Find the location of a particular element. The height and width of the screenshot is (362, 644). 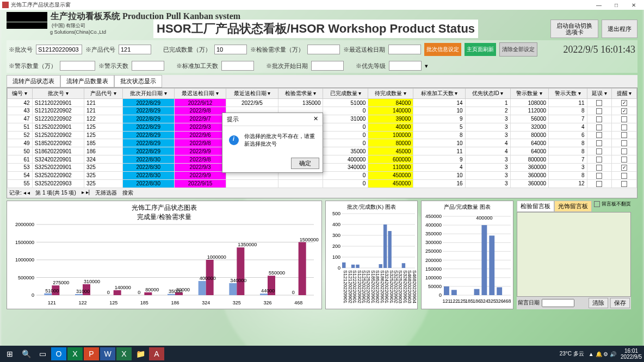

msg-tab-1: 检验留言板 is located at coordinates (535, 207).